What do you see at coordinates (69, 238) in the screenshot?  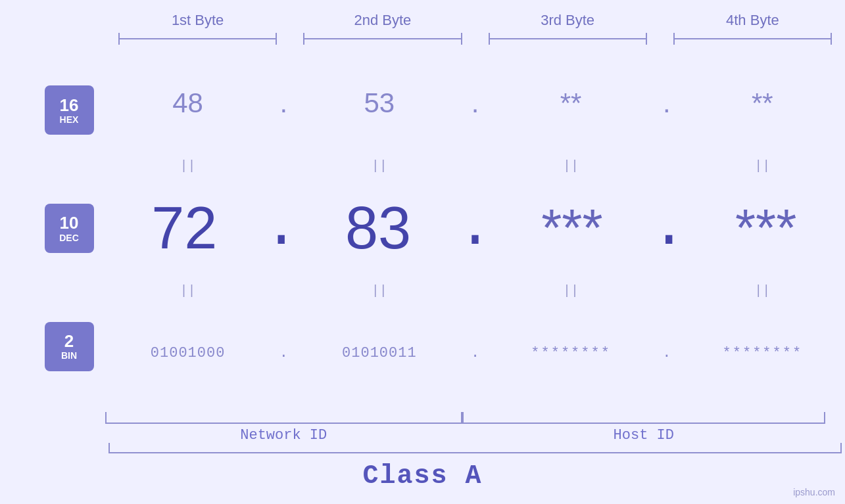 I see `dec-badge-label: DEC` at bounding box center [69, 238].